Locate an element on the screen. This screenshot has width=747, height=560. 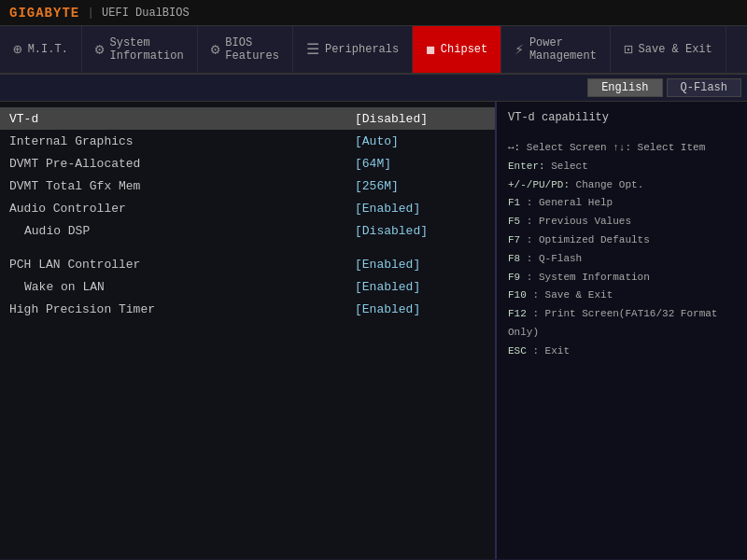
nav-item-chipset: ◼ Chipset is located at coordinates (458, 49).